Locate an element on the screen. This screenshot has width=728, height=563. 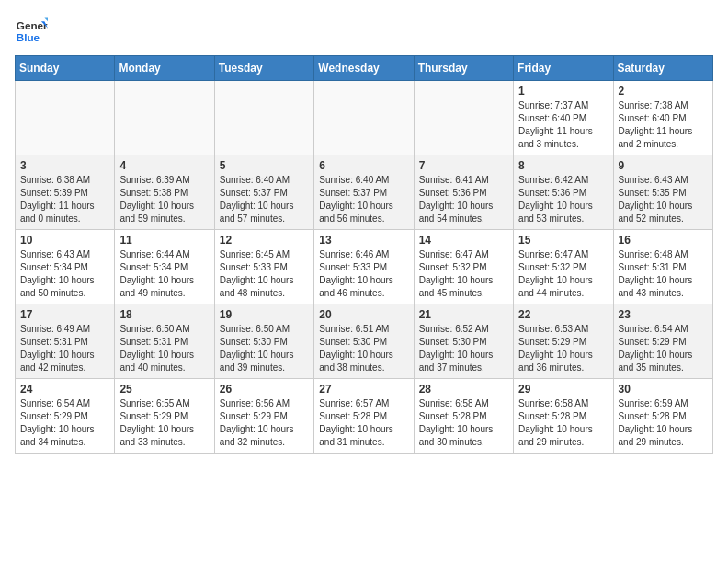
calendar-header-row: SundayMondayTuesdayWednesdayThursdayFrid… is located at coordinates (364, 68).